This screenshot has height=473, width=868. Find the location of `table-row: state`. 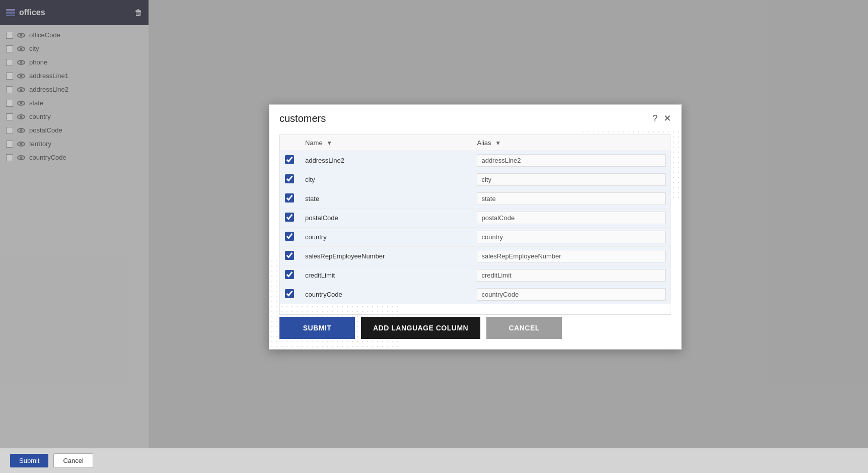

table-row: state is located at coordinates (475, 198).